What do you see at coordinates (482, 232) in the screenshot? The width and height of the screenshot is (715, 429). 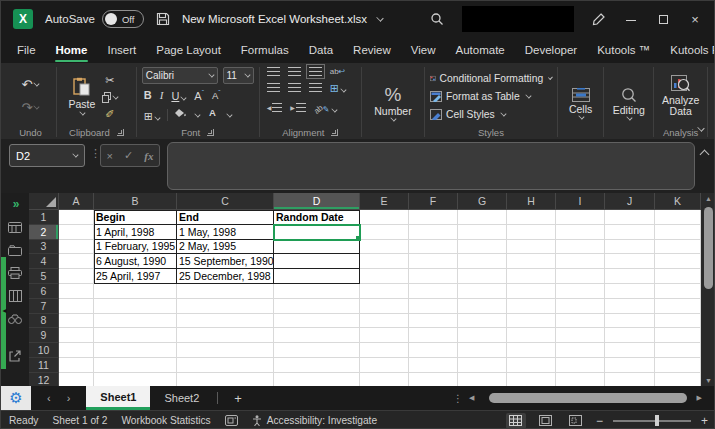 I see `cell-G2` at bounding box center [482, 232].